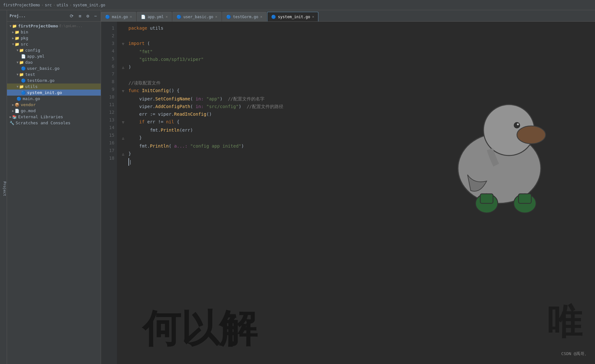 The width and height of the screenshot is (595, 364). I want to click on tab-systeminit-label: system_init.go, so click(294, 17).